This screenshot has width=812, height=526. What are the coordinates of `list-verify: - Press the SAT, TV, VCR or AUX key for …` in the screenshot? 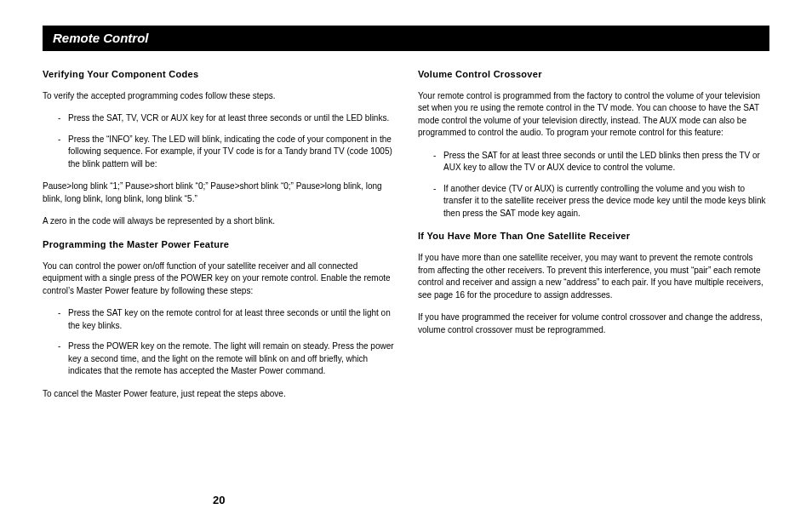 It's located at (218, 141).